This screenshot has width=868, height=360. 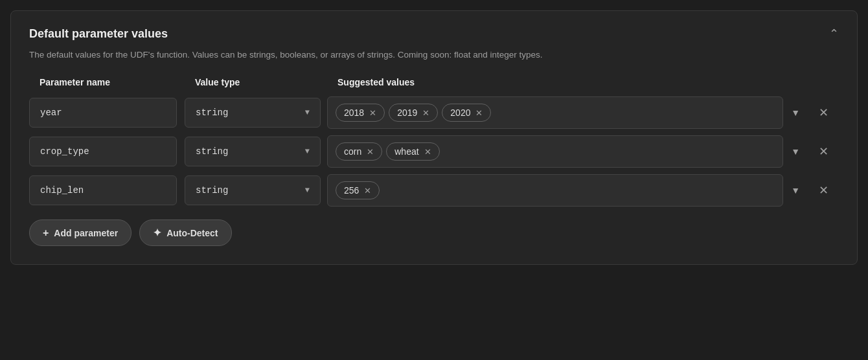 I want to click on col-header-value-type: Value type, so click(x=256, y=82).